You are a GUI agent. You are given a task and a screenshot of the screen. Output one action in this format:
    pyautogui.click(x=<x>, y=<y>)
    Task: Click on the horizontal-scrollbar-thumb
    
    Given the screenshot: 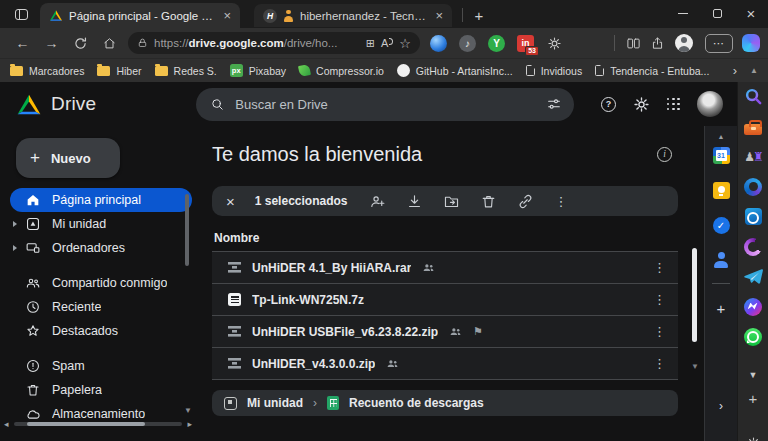 What is the action you would take?
    pyautogui.click(x=86, y=424)
    